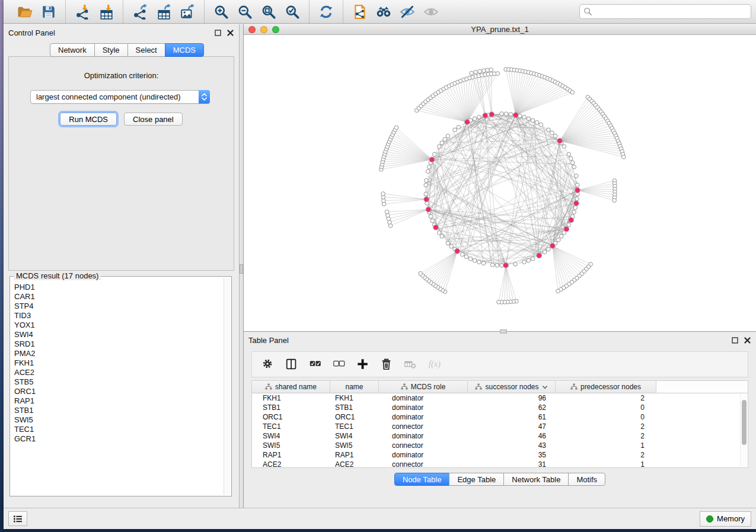 The height and width of the screenshot is (532, 756). Describe the element at coordinates (363, 364) in the screenshot. I see `add-column-button` at that location.